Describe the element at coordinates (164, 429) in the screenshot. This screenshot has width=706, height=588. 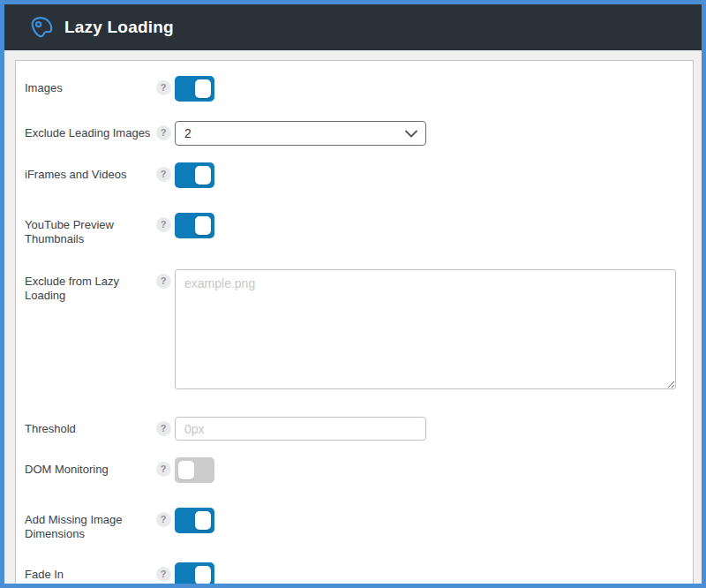
I see `threshold-help-icon: ?` at that location.